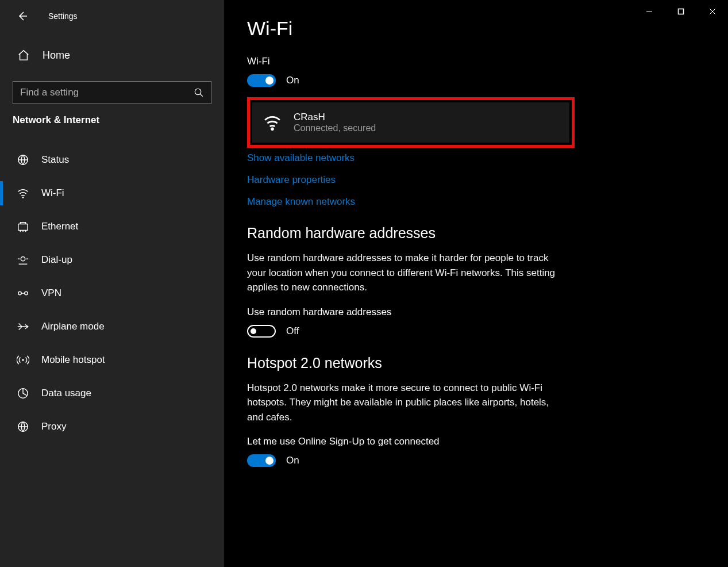 This screenshot has height=567, width=728. I want to click on link-known-networks: Manage known networks, so click(301, 202).